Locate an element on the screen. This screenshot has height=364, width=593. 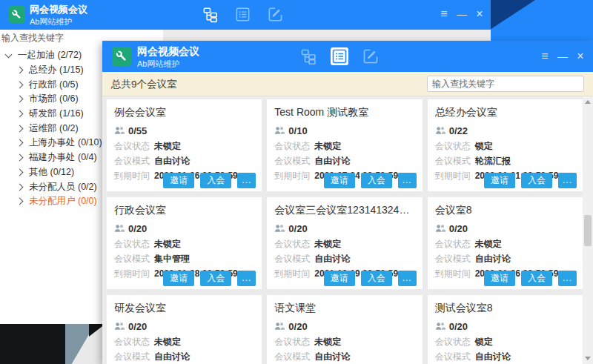
room-search-input is located at coordinates (506, 84).